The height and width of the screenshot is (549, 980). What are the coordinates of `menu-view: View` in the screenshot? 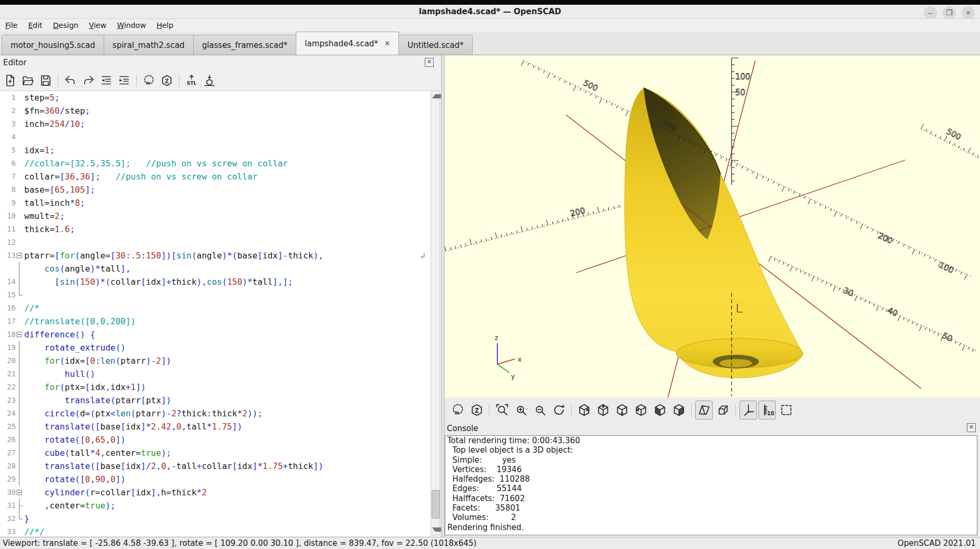 It's located at (98, 25).